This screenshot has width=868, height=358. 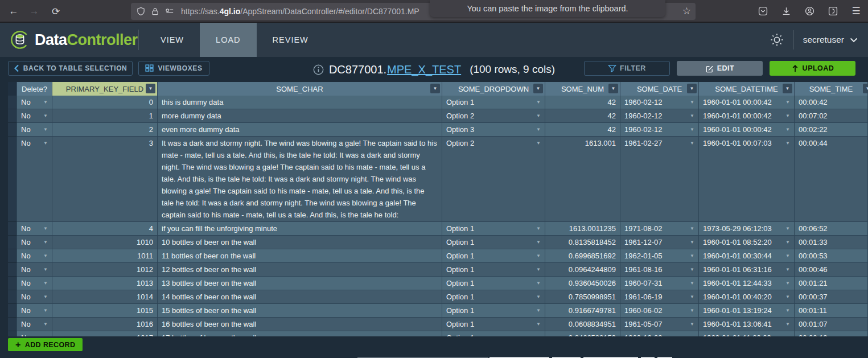 What do you see at coordinates (583, 324) in the screenshot?
I see `some-num-cell: 0.0608834951` at bounding box center [583, 324].